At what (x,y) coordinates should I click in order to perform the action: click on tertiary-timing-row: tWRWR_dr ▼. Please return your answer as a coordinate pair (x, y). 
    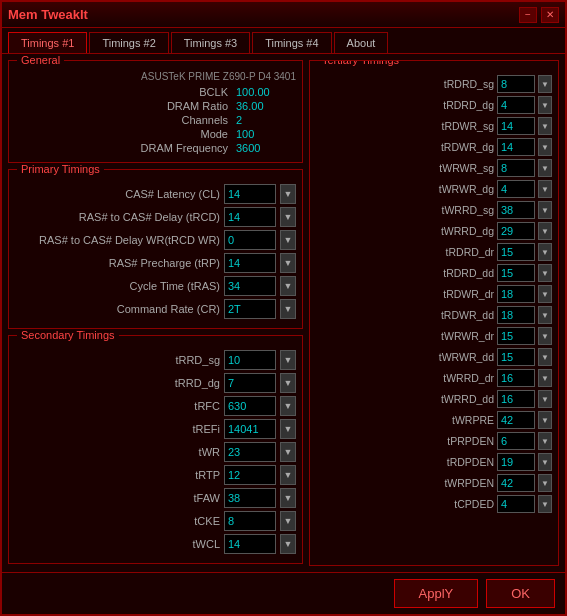
    Looking at the image, I should click on (434, 336).